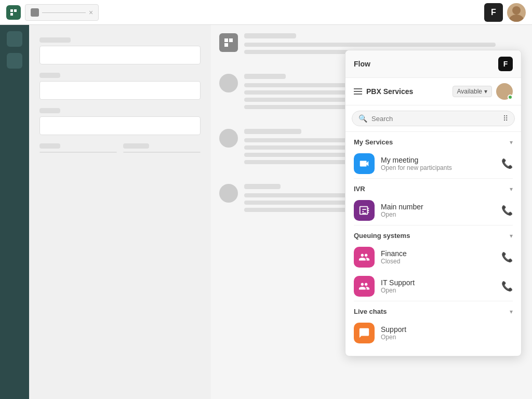  What do you see at coordinates (120, 55) in the screenshot?
I see `field1-input` at bounding box center [120, 55].